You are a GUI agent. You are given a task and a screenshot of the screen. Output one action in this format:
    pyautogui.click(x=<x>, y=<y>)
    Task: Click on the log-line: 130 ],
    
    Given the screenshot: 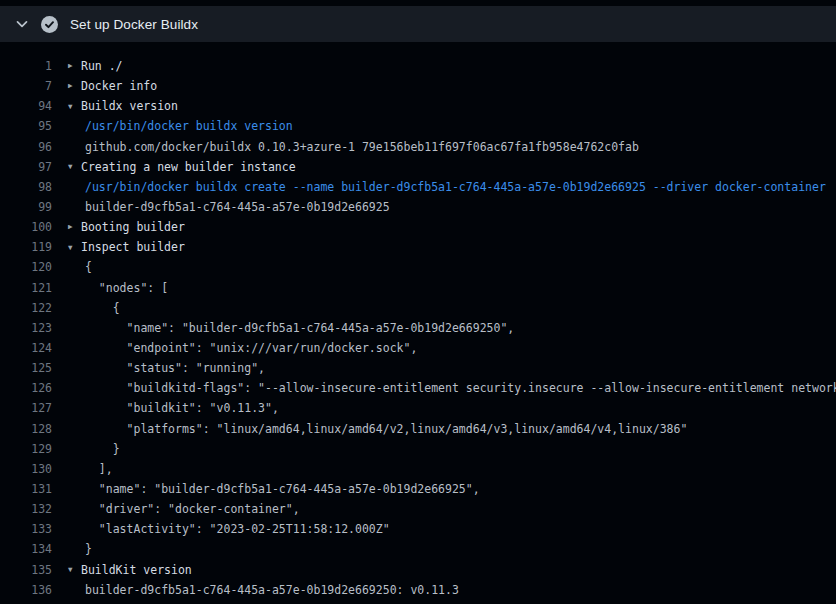 What is the action you would take?
    pyautogui.click(x=418, y=469)
    